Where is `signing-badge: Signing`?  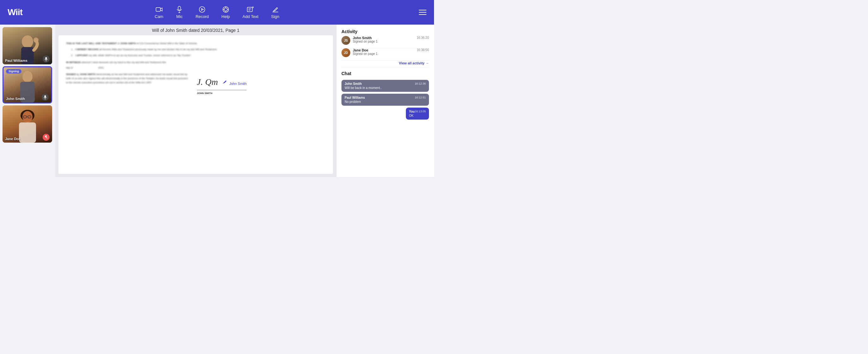 signing-badge: Signing is located at coordinates (14, 71).